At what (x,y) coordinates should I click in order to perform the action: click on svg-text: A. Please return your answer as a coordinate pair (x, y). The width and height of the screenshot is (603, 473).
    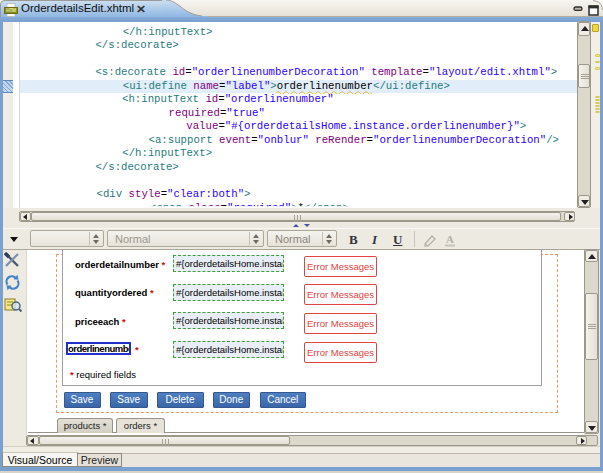
    Looking at the image, I should click on (450, 239).